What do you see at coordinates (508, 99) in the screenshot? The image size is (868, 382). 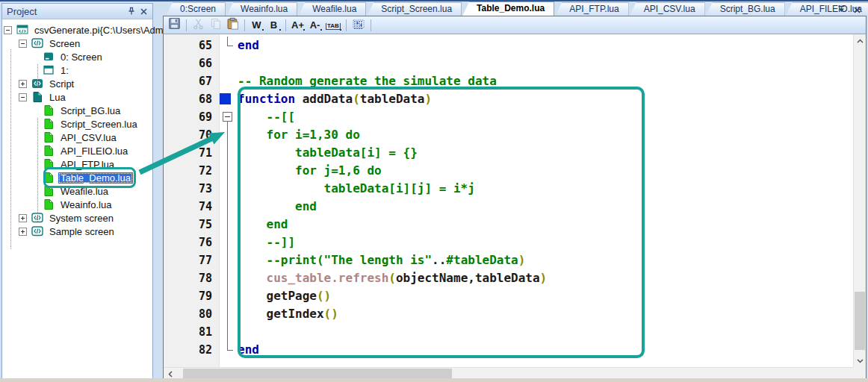 I see `code-line: 68function addData(tableData)` at bounding box center [508, 99].